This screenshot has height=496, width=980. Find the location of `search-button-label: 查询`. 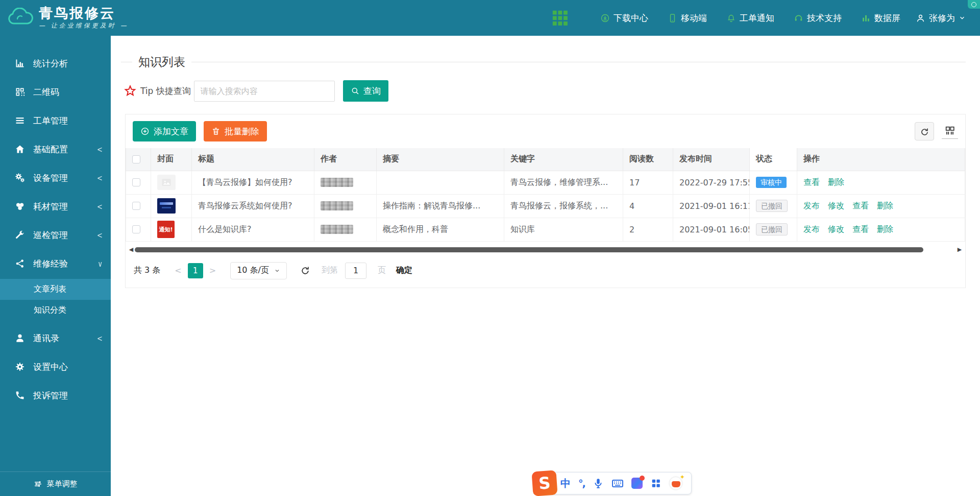

search-button-label: 查询 is located at coordinates (372, 91).